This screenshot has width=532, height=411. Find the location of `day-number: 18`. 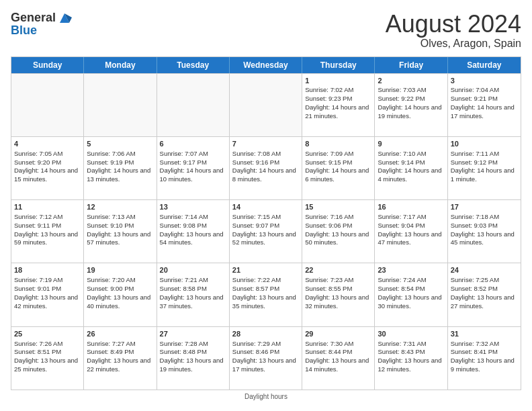

day-number: 18 is located at coordinates (47, 270).